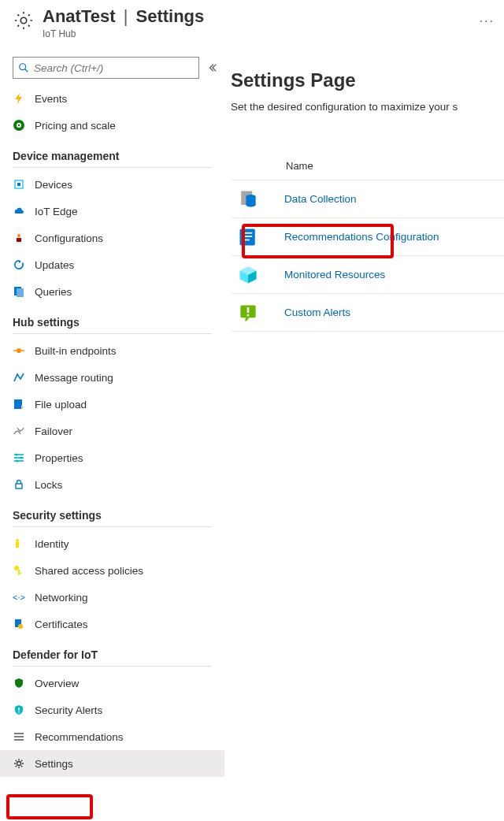 This screenshot has width=504, height=821. Describe the element at coordinates (123, 405) in the screenshot. I see `sidebar-item-label: File upload` at that location.